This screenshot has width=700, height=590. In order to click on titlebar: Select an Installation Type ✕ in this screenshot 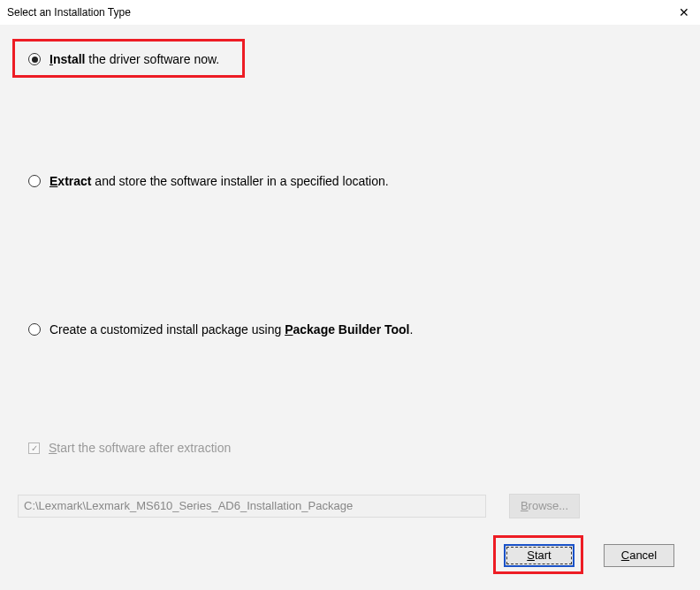, I will do `click(350, 12)`.